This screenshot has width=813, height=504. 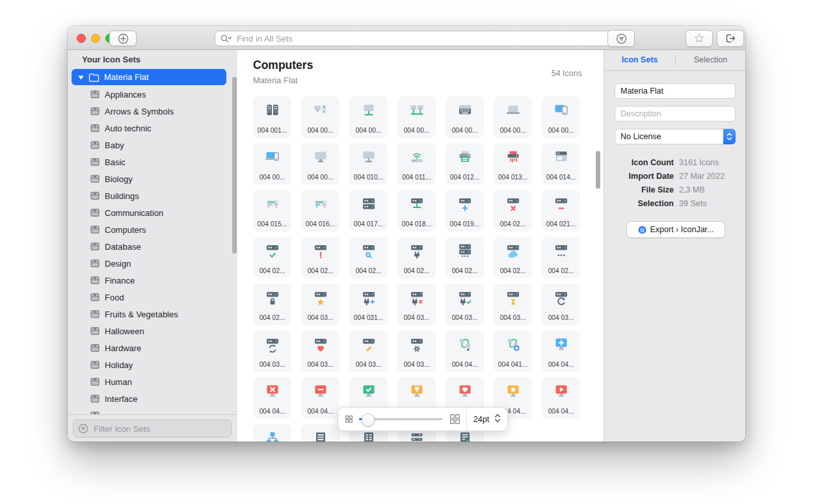 I want to click on export-button, so click(x=730, y=38).